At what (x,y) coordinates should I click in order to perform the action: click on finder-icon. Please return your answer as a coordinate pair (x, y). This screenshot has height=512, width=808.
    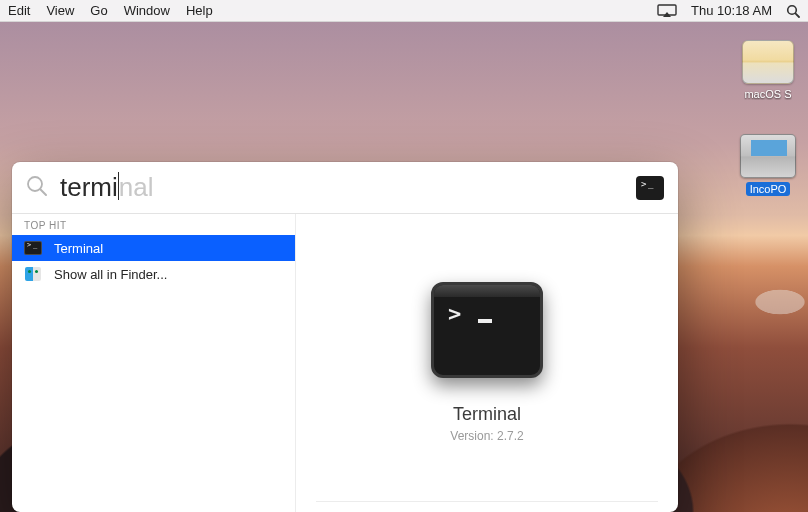
    Looking at the image, I should click on (33, 274).